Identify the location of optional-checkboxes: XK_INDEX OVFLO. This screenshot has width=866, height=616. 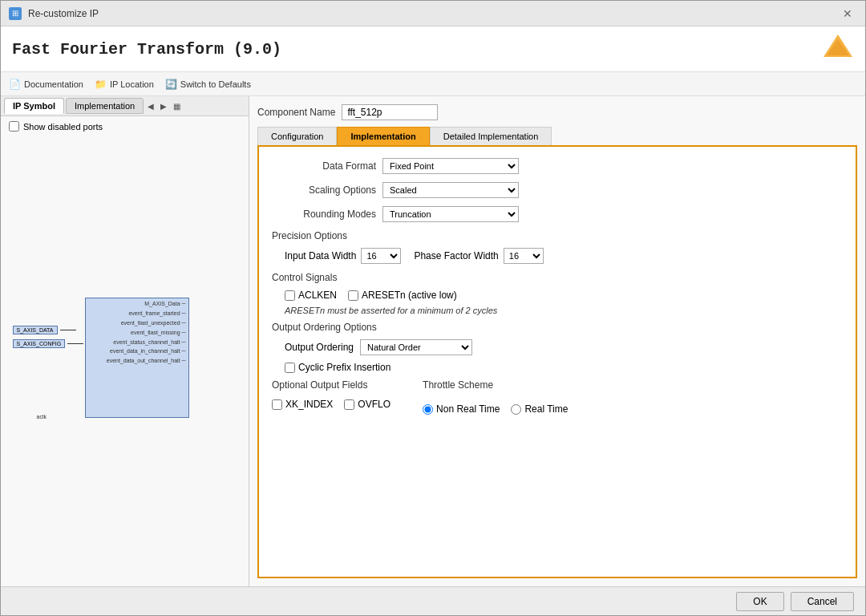
(331, 404).